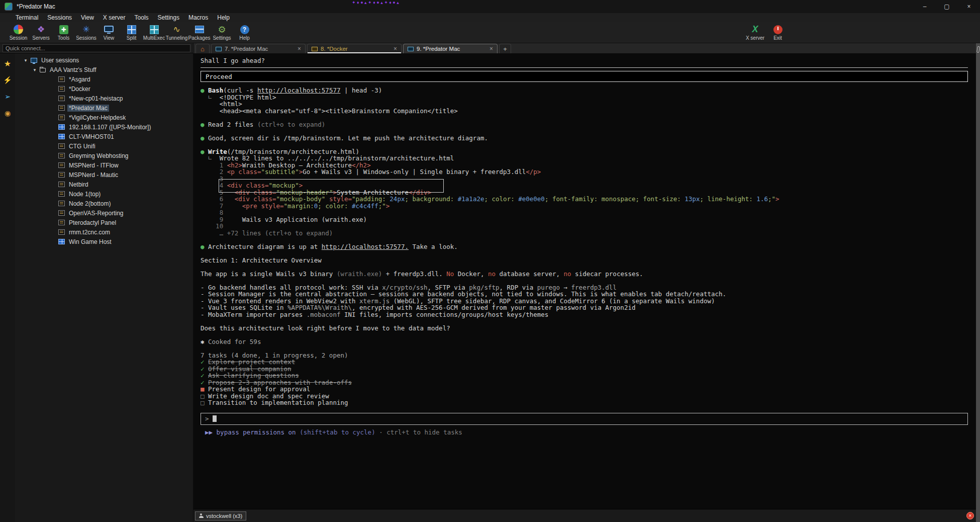 The width and height of the screenshot is (980, 522). What do you see at coordinates (104, 222) in the screenshot?
I see `tree-item-pterodactyl-panel: Pterodactyl Panel` at bounding box center [104, 222].